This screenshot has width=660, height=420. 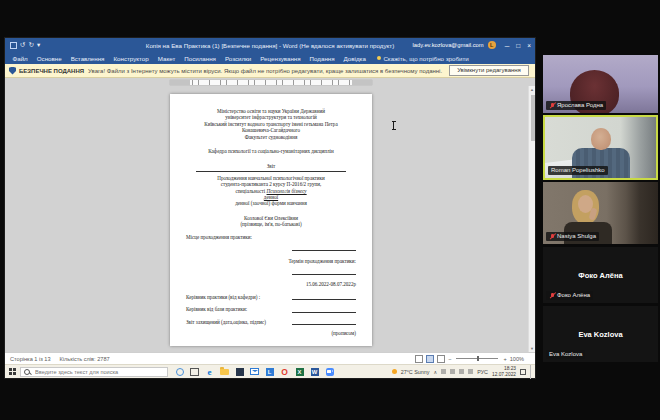 What do you see at coordinates (394, 372) in the screenshot?
I see `weather-icon` at bounding box center [394, 372].